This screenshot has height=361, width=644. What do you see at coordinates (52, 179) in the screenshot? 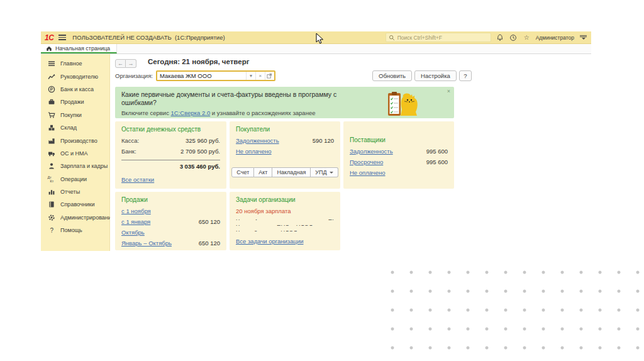
I see `debit-credit-icon: ДтКт` at bounding box center [52, 179].